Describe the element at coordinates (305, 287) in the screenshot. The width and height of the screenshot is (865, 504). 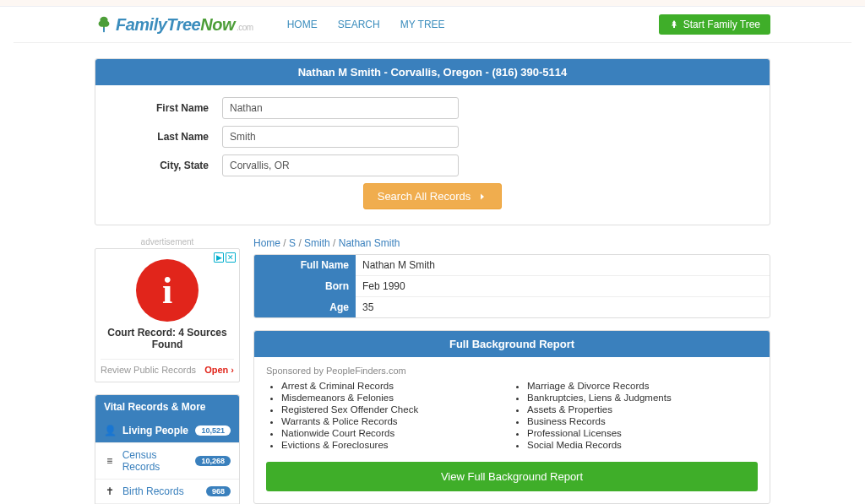
I see `info-born-key: Born` at that location.